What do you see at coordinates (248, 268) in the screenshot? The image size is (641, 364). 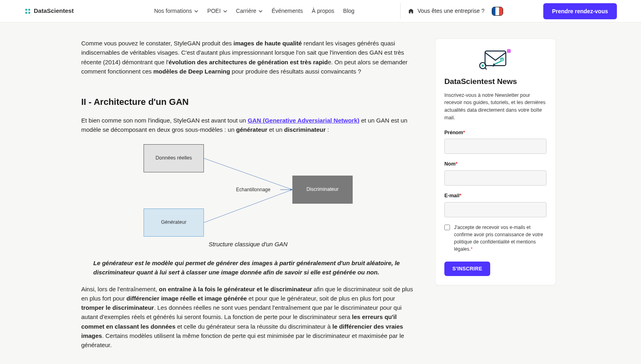 I see `blockquote: Le générateur est le modèle qui permet d…` at bounding box center [248, 268].